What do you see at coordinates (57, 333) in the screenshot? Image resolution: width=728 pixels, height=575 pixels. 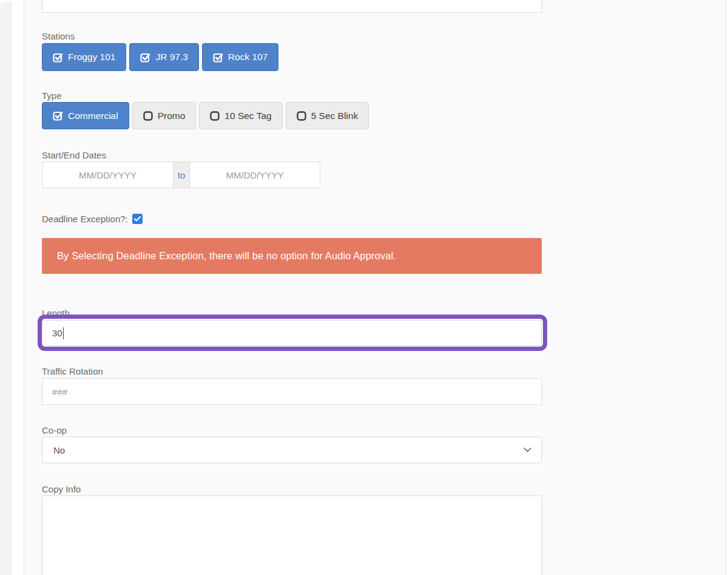 I see `length-value: 30` at bounding box center [57, 333].